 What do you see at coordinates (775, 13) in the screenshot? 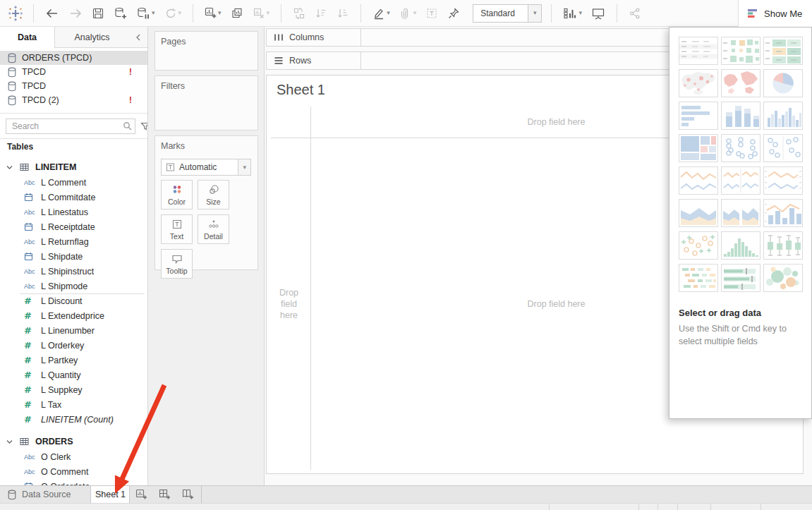
I see `show-me-button: Show Me` at bounding box center [775, 13].